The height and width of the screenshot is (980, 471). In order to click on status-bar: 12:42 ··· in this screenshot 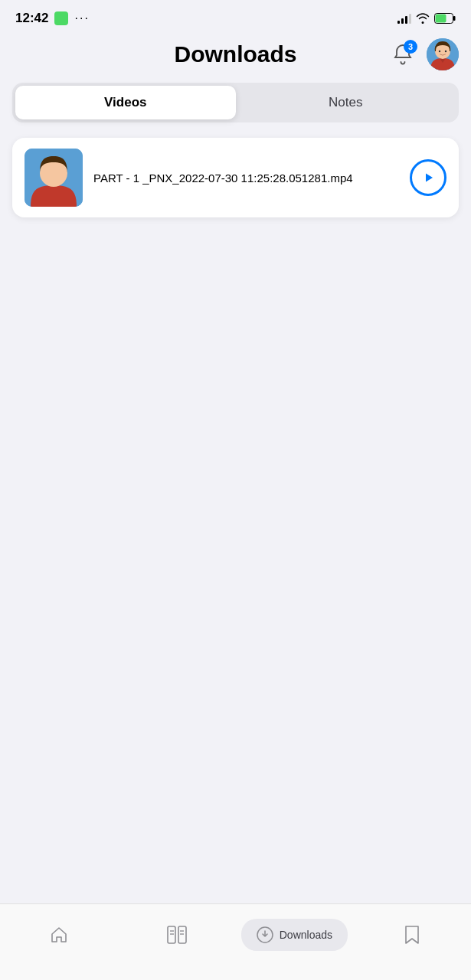, I will do `click(236, 17)`.